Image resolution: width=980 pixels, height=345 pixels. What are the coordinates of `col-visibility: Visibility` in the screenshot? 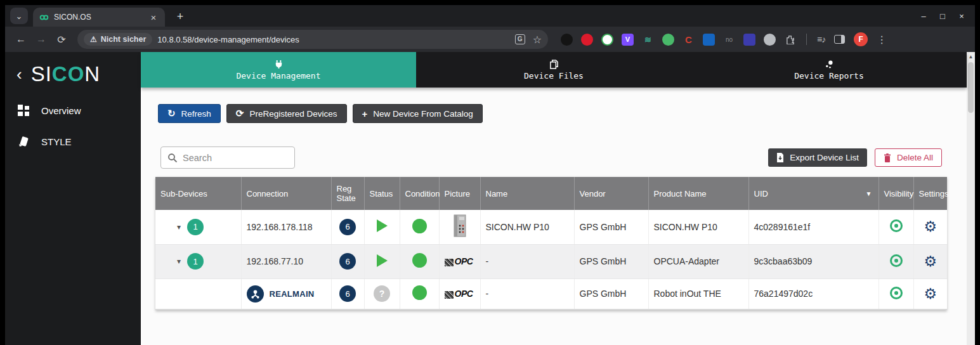 It's located at (896, 193).